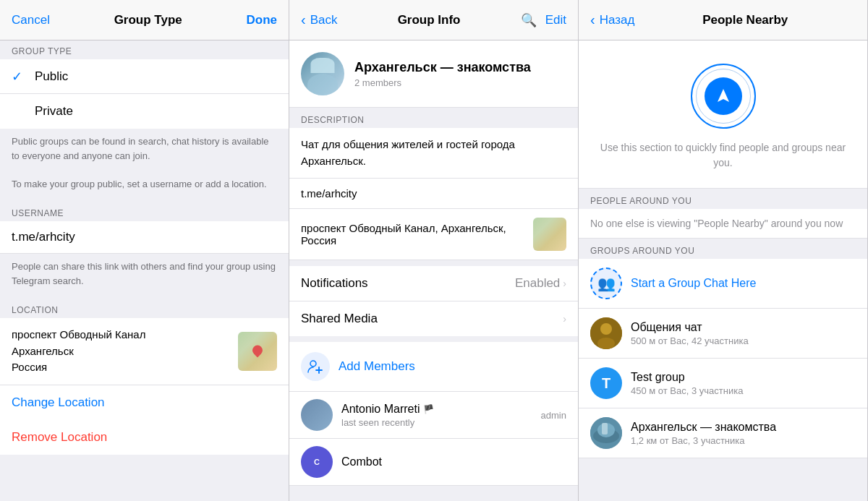 This screenshot has height=501, width=868. I want to click on location-circle, so click(723, 96).